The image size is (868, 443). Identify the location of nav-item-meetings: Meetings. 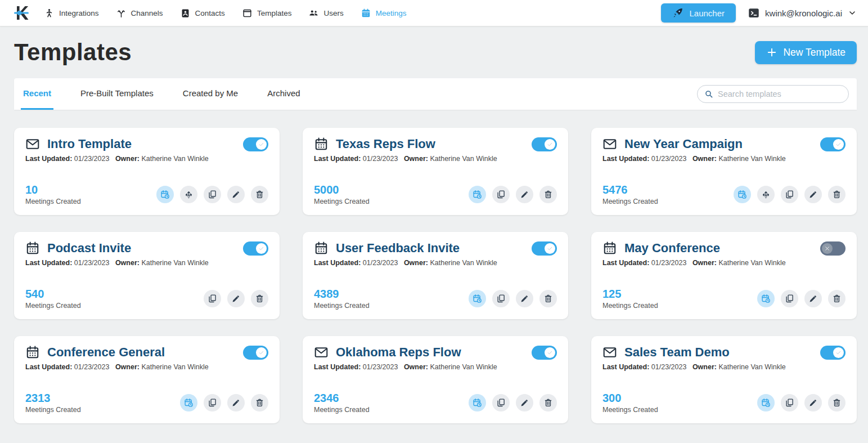
(384, 14).